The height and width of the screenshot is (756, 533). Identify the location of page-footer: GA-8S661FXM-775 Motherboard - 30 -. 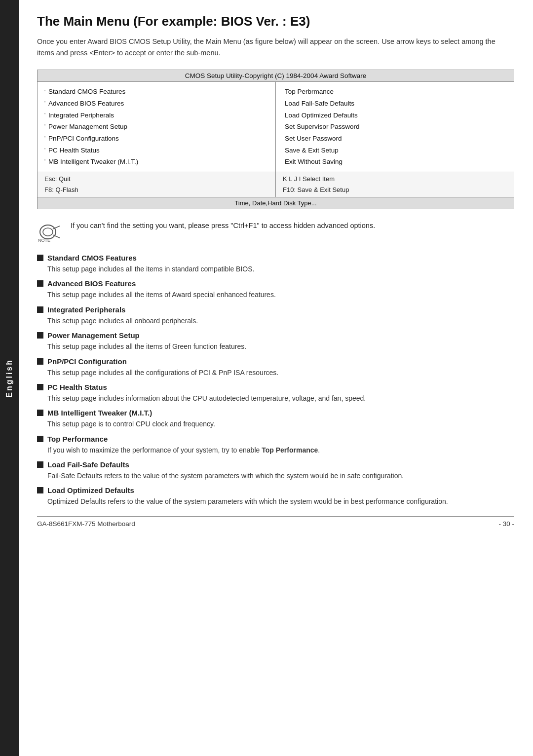
(275, 522).